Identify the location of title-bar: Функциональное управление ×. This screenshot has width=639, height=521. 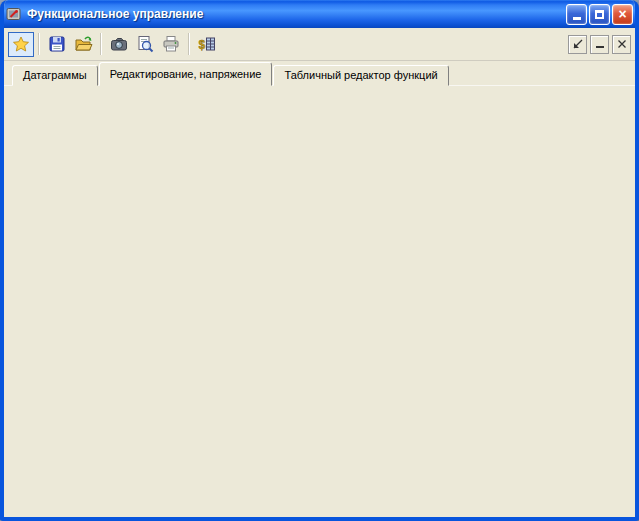
(320, 14).